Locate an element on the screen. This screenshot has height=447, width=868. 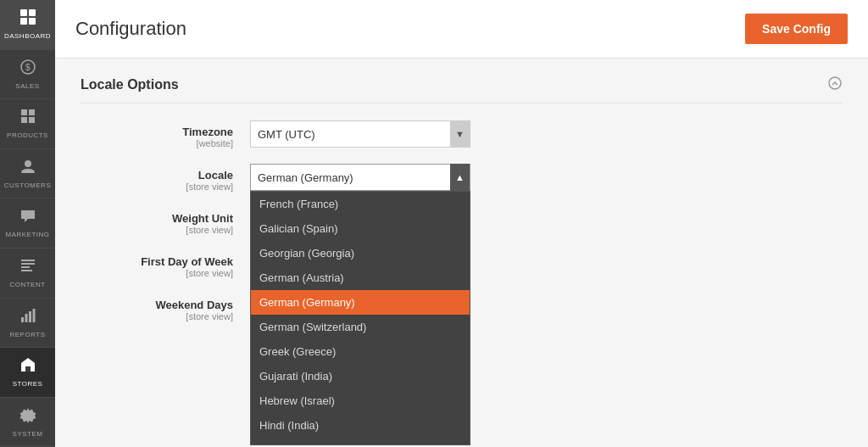
timezone-arrow: ▼ is located at coordinates (459, 134).